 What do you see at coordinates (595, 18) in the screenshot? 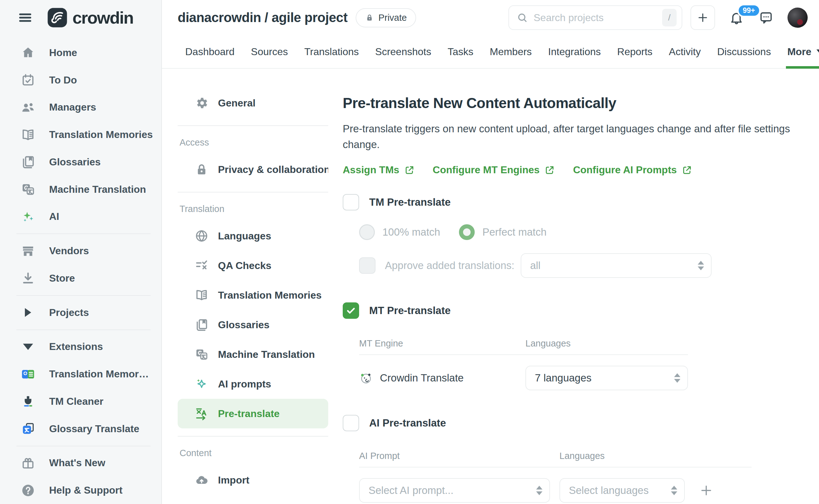
I see `search-input` at bounding box center [595, 18].